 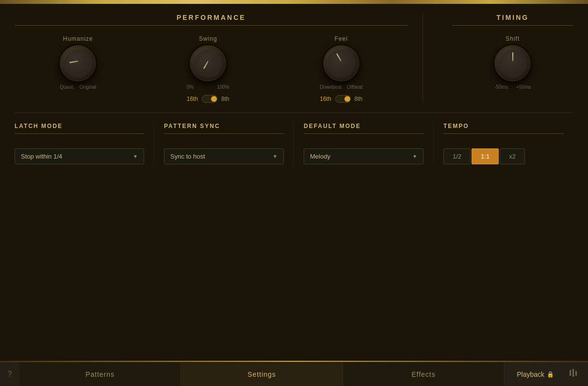 I want to click on default-mode-dropdown: Melody ▼, so click(x=364, y=156).